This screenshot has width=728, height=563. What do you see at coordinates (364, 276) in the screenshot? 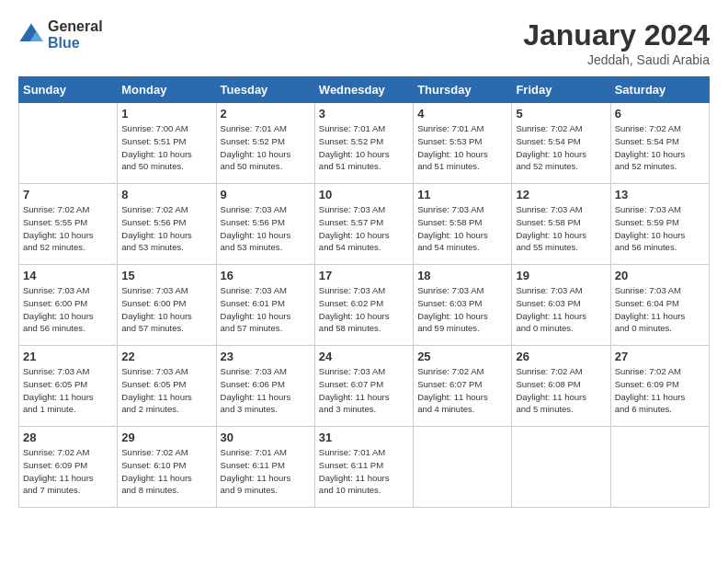
I see `day-number: 17` at bounding box center [364, 276].